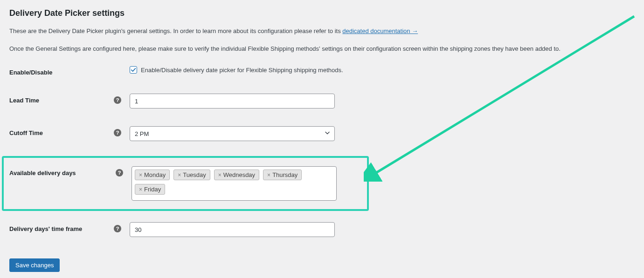  Describe the element at coordinates (380, 31) in the screenshot. I see `documentation-link: dedicated documentation →` at that location.